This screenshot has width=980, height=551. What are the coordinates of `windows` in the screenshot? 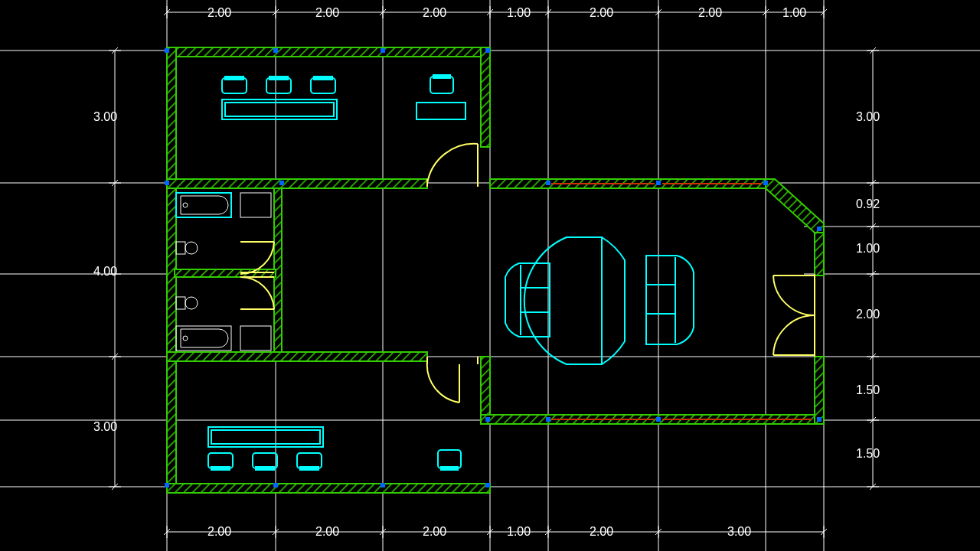 It's located at (681, 302).